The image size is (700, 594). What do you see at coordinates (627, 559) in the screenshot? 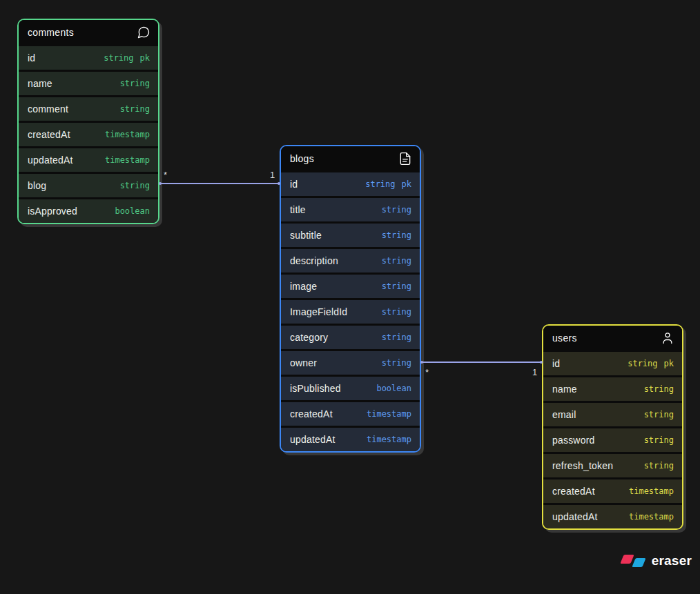
I see `eraser-logo-red-shape` at bounding box center [627, 559].